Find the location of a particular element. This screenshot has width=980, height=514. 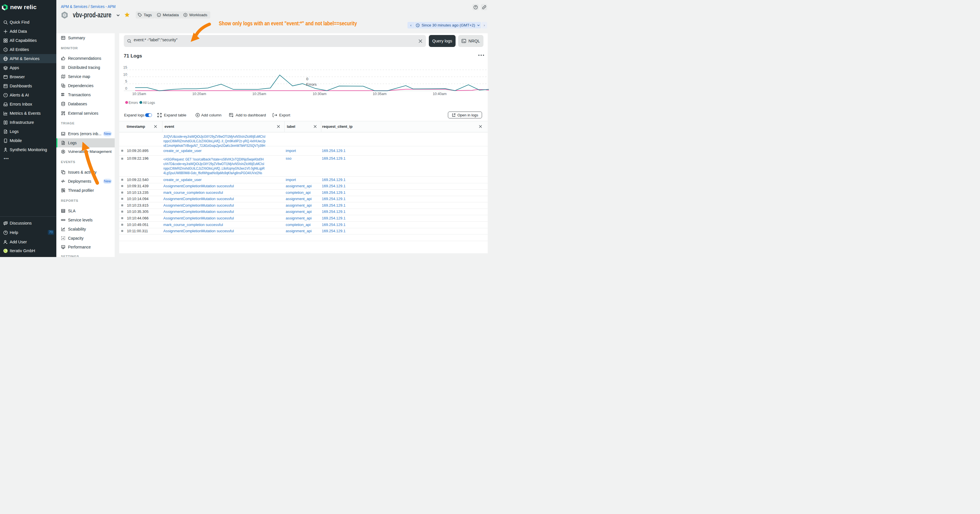

svg-text: new relic is located at coordinates (24, 7).